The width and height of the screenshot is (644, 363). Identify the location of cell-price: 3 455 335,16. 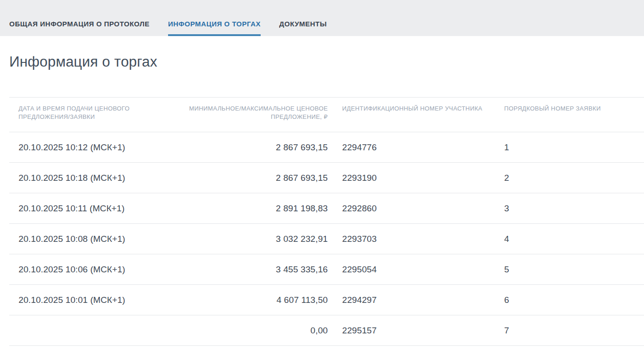
(254, 270).